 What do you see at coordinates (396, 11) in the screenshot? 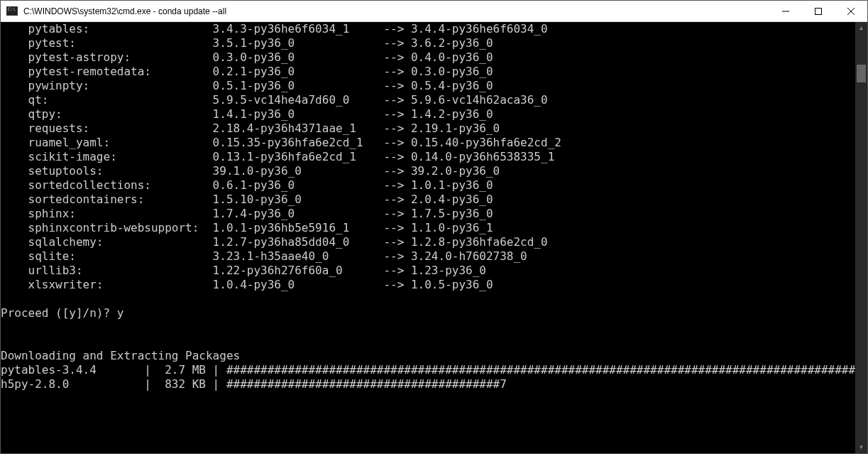
I see `window-title: C:\WINDOWS\system32\cmd.exe - conda upda…` at bounding box center [396, 11].